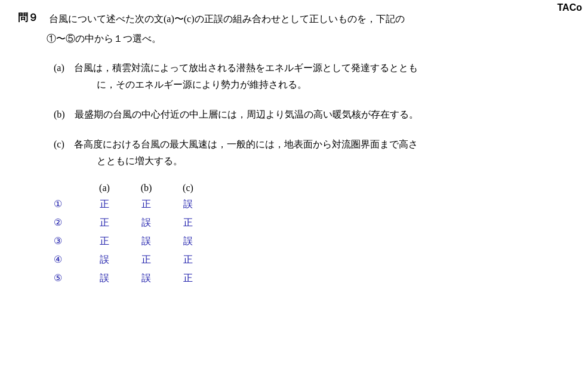  What do you see at coordinates (247, 115) in the screenshot?
I see `statement-b-content: 最盛期の台風の中心付近の中上層には，周辺より気温の高い暖気核が存在する。` at bounding box center [247, 115].